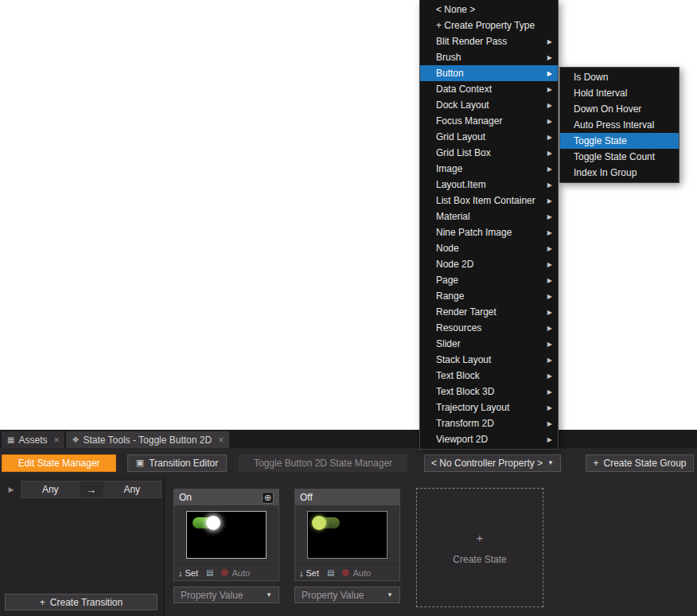 Image resolution: width=697 pixels, height=616 pixels. Describe the element at coordinates (489, 407) in the screenshot. I see `menu-item-label: Trajectory Layout` at that location.